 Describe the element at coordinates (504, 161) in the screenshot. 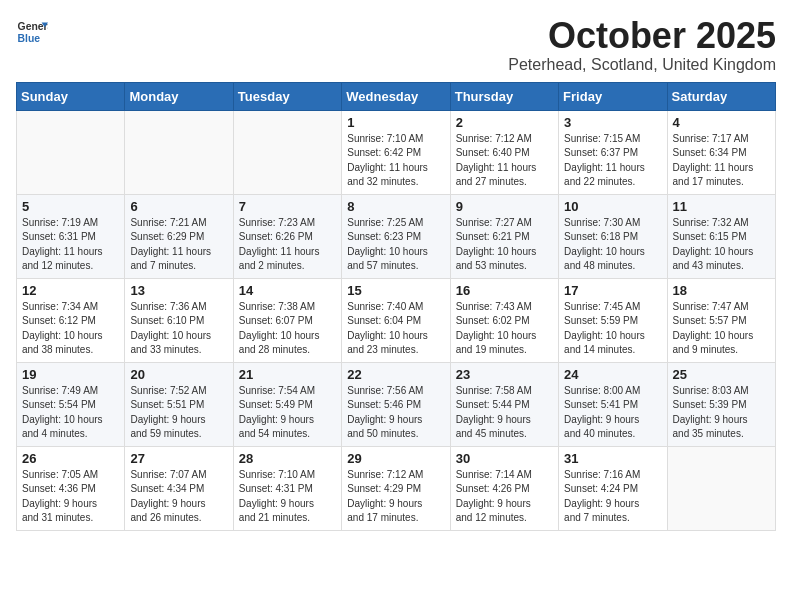

I see `day-info: Sunrise: 7:12 AM Sunset: 6:40 PM Dayligh…` at that location.